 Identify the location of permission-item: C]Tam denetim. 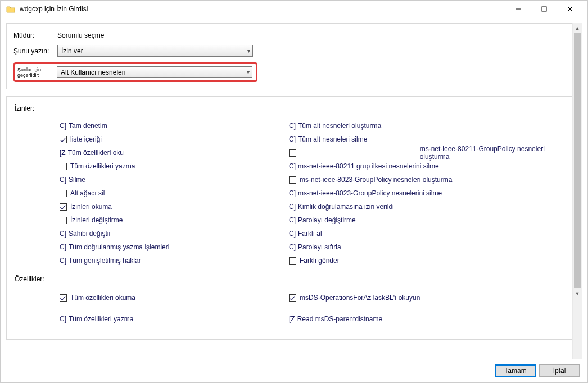
(174, 126).